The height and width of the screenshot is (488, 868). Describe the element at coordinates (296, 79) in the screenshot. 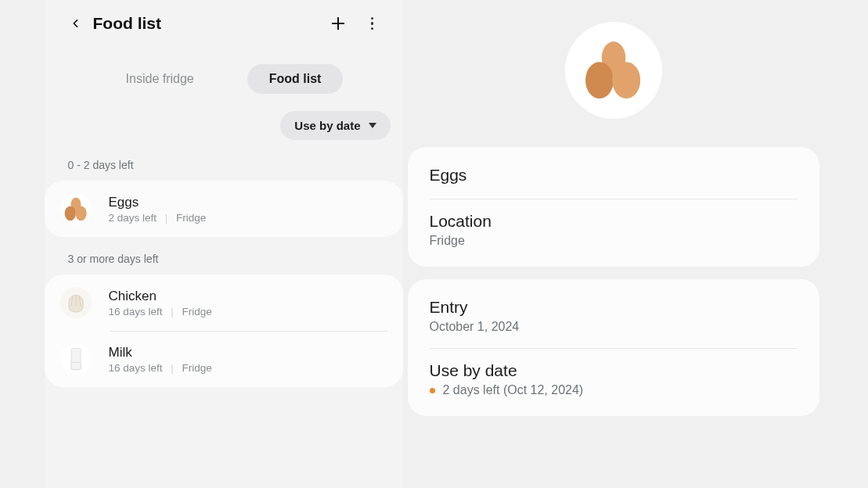

I see `tab-food-list: Food list` at that location.